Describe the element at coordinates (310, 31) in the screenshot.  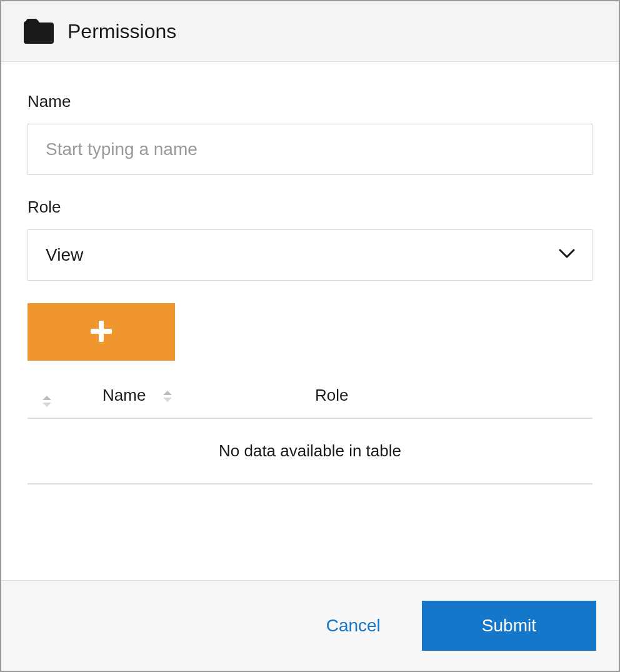
I see `panel-header: Permissions` at that location.